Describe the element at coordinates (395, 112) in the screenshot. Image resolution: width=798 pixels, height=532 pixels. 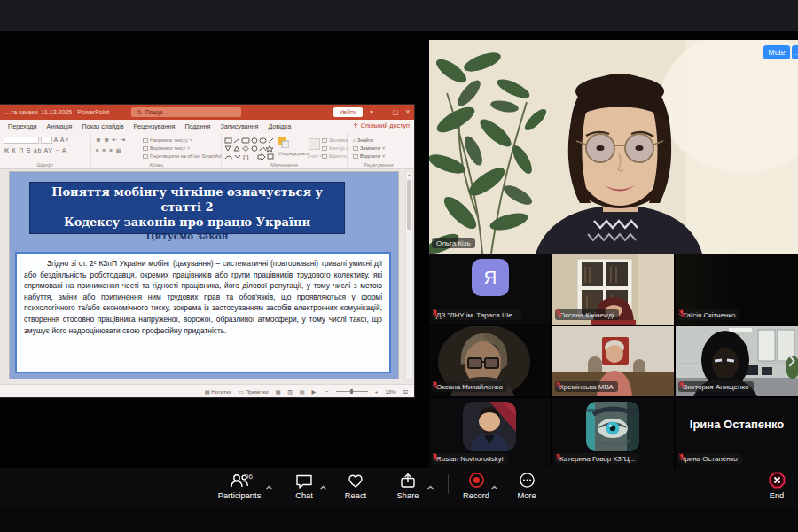
I see `restore-icon: ▢` at that location.